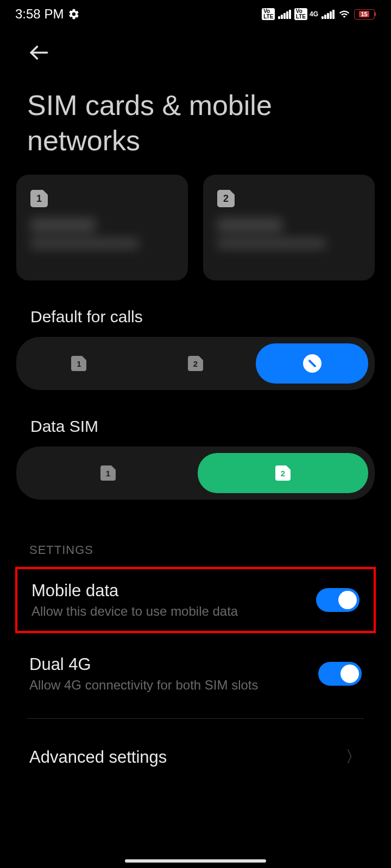 Image resolution: width=391 pixels, height=868 pixels. What do you see at coordinates (312, 363) in the screenshot?
I see `default-calls-ask` at bounding box center [312, 363].